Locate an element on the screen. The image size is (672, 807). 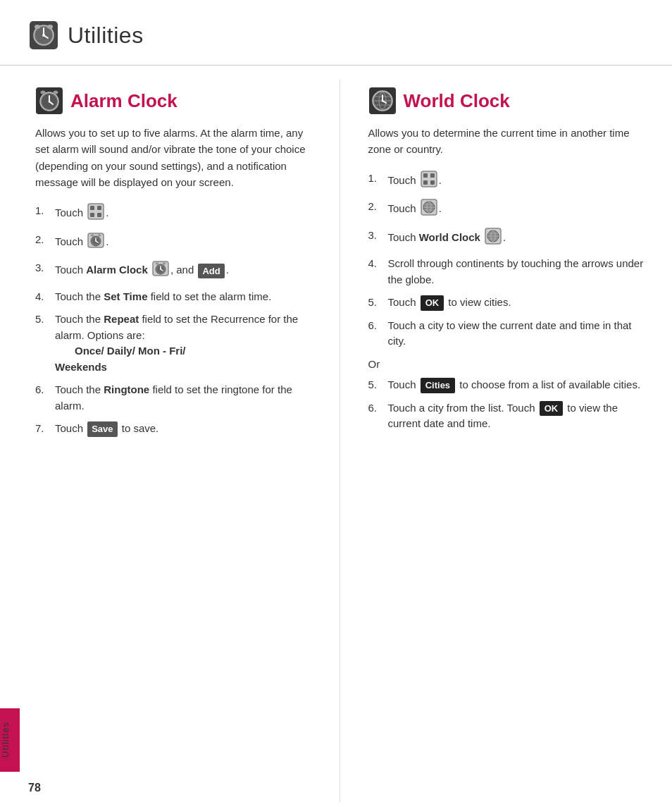
alarm-clock-title: Alarm Clock is located at coordinates (124, 101).